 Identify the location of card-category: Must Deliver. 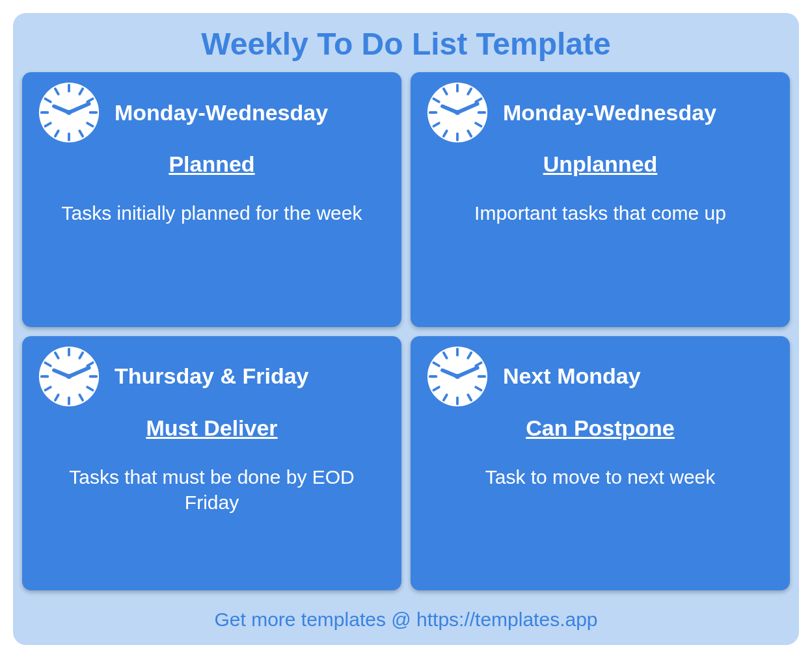
(212, 428).